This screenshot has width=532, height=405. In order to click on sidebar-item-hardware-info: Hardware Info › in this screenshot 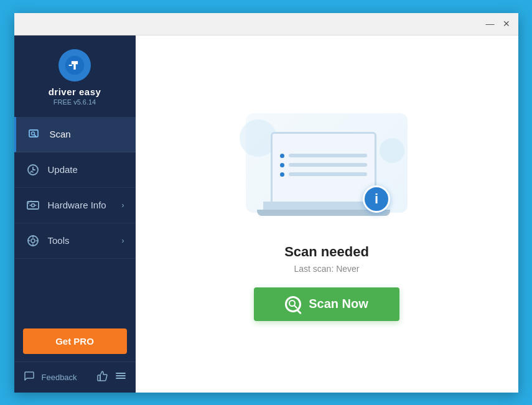, I will do `click(75, 205)`.